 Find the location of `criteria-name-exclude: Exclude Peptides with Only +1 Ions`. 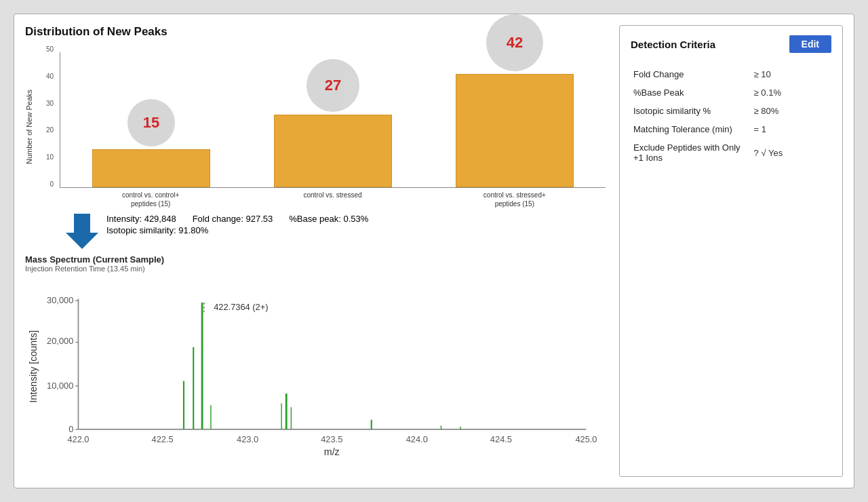

criteria-name-exclude: Exclude Peptides with Only +1 Ions is located at coordinates (691, 153).